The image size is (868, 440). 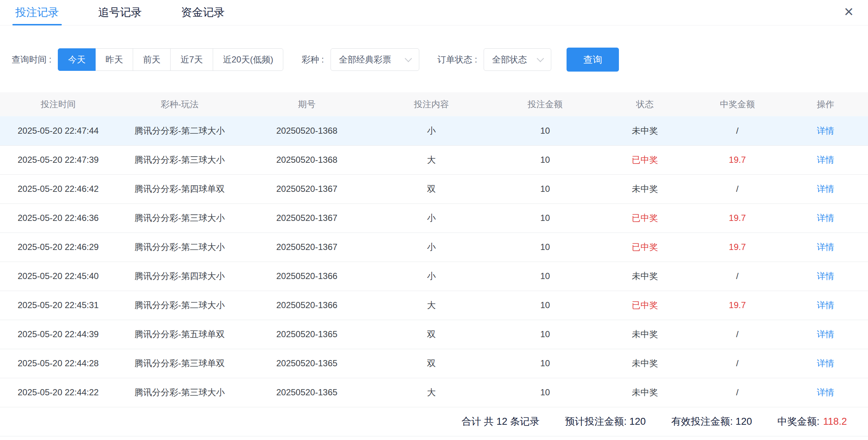 What do you see at coordinates (307, 160) in the screenshot?
I see `issue-cell: 20250520-1368` at bounding box center [307, 160].